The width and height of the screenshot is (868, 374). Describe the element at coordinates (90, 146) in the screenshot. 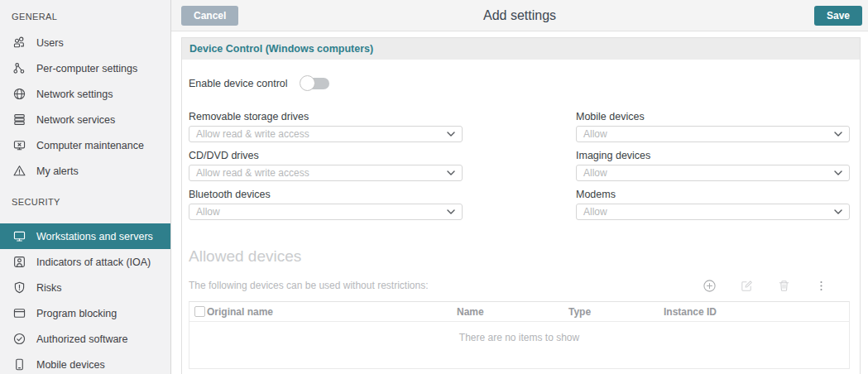

I see `sidebar-item-label: Computer maintenance` at that location.